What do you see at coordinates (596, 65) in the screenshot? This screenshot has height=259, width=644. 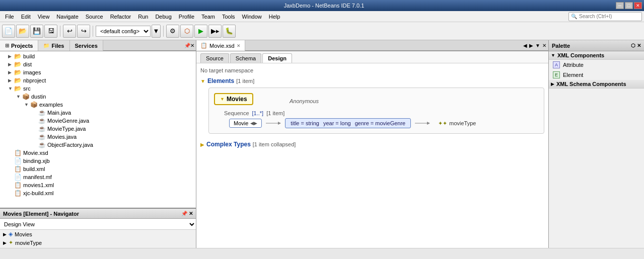 I see `palette-item-attribute: A Attribute` at bounding box center [596, 65].